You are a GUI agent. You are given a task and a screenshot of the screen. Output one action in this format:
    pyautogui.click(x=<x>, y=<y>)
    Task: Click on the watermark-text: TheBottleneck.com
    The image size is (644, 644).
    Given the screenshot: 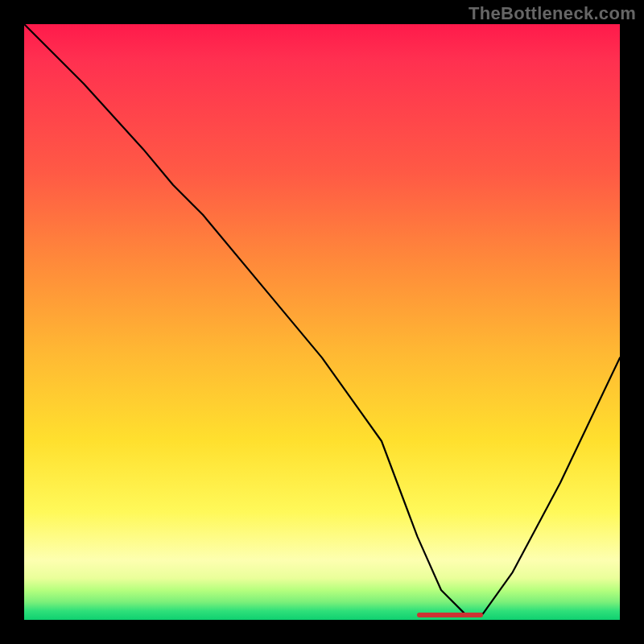 What is the action you would take?
    pyautogui.click(x=552, y=14)
    